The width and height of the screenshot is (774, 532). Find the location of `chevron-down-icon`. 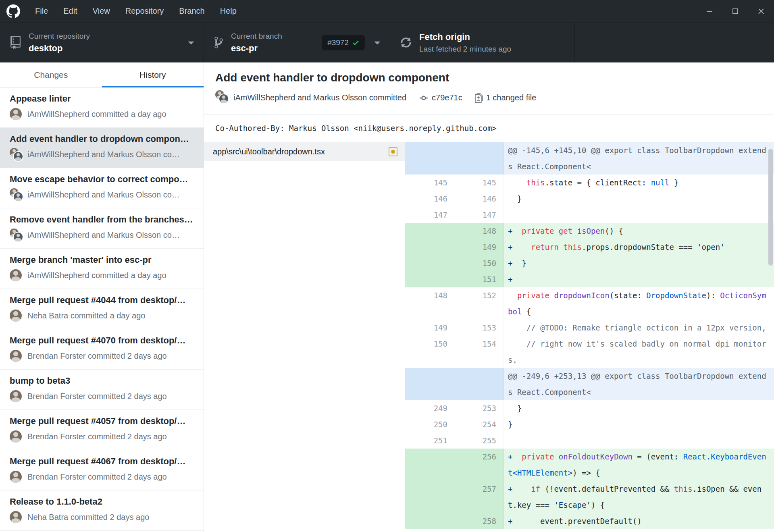

chevron-down-icon is located at coordinates (377, 43).